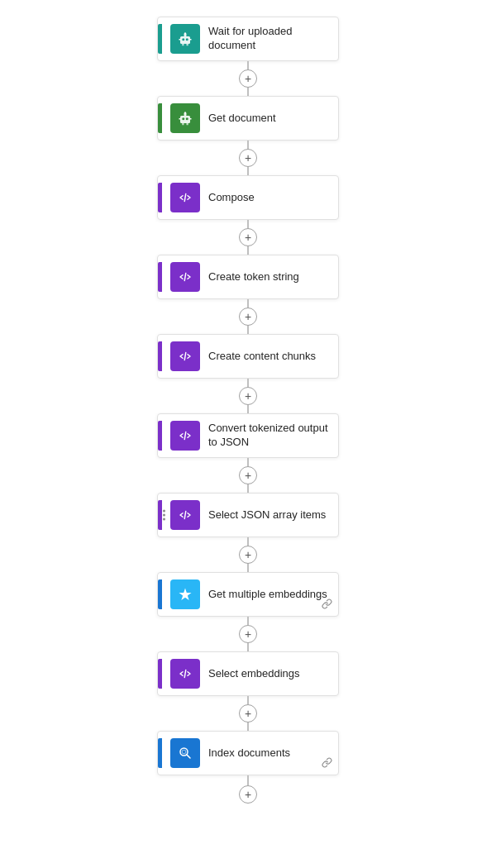 The image size is (496, 868). What do you see at coordinates (248, 118) in the screenshot?
I see `step-get-doc: Get document` at bounding box center [248, 118].